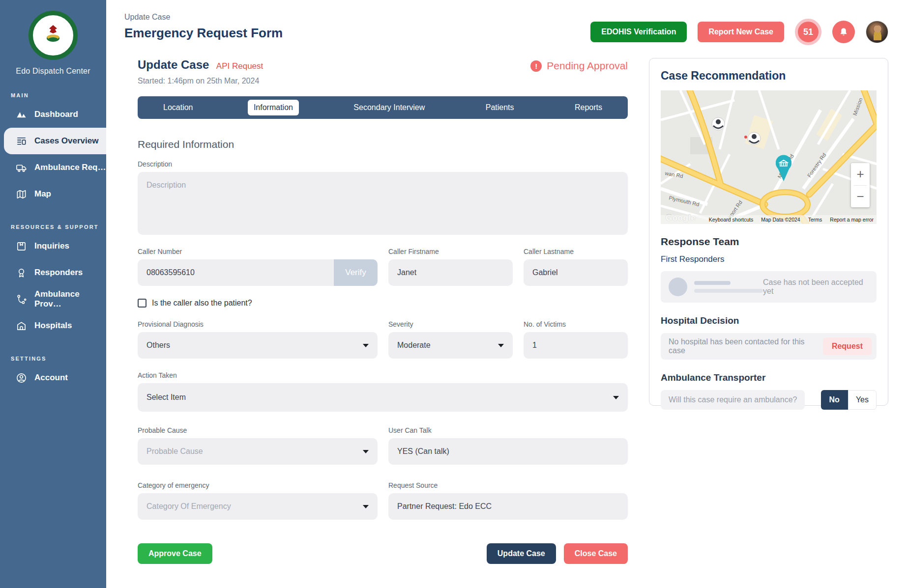  I want to click on sidebar-item-label: Dashboard, so click(56, 114).